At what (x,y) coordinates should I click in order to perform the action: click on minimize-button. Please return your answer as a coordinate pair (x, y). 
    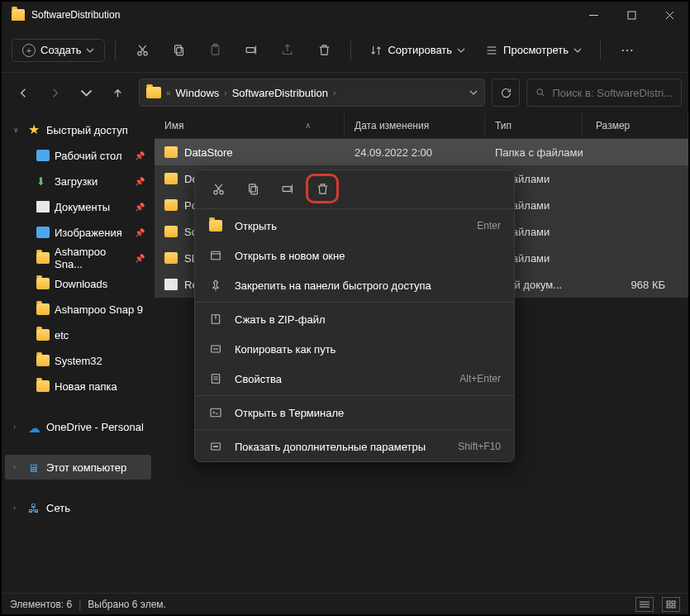
    Looking at the image, I should click on (593, 15).